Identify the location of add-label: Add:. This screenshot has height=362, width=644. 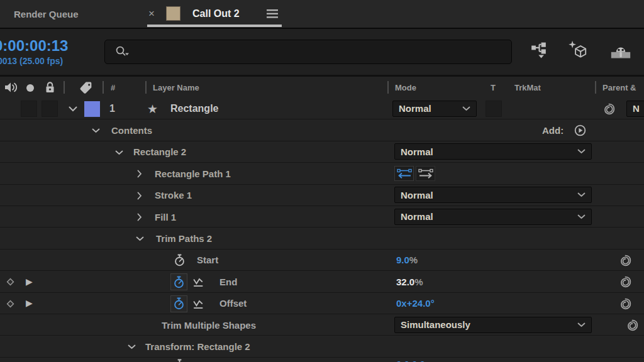
(553, 131).